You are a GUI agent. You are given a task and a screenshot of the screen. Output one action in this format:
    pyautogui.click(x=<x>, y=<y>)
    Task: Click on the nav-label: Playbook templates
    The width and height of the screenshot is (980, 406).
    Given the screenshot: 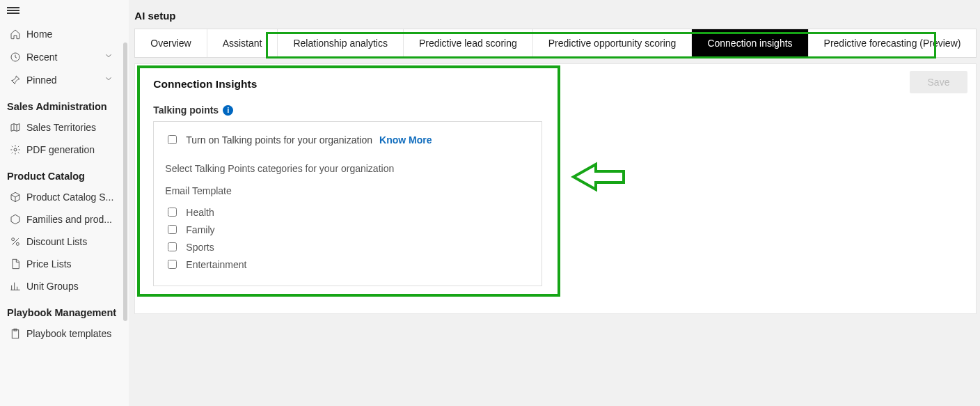 What is the action you would take?
    pyautogui.click(x=70, y=334)
    